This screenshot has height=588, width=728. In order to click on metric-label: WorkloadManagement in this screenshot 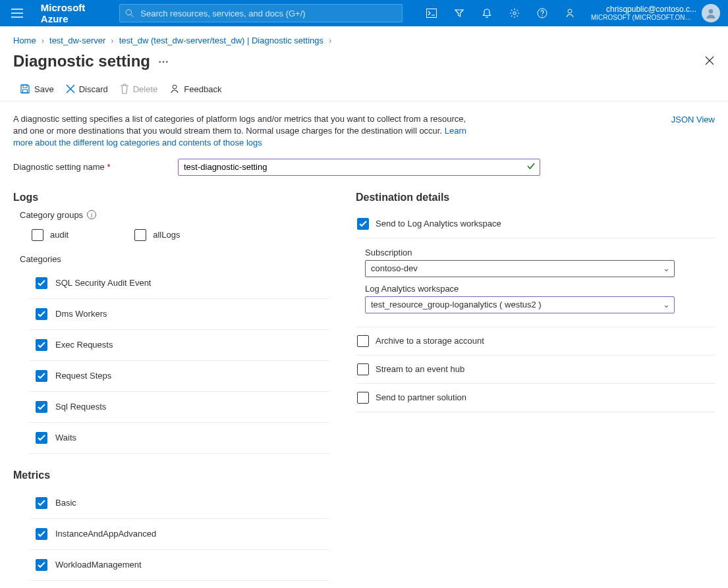, I will do `click(99, 565)`.